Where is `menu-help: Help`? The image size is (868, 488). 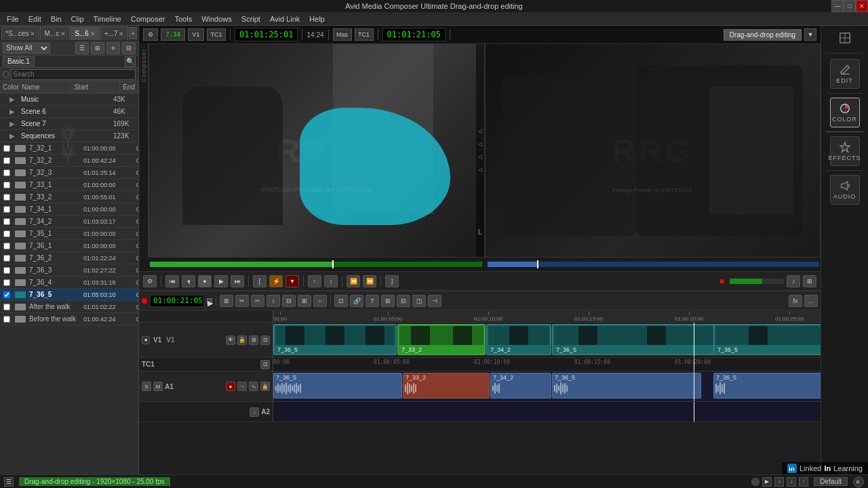 menu-help: Help is located at coordinates (317, 19).